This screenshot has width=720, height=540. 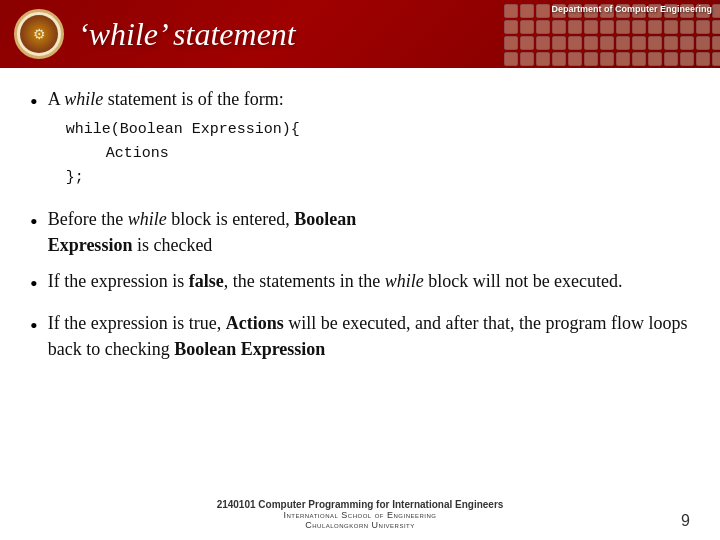 What do you see at coordinates (360, 514) in the screenshot?
I see `slide-footer: 2140101 Computer Programming for Interna…` at bounding box center [360, 514].